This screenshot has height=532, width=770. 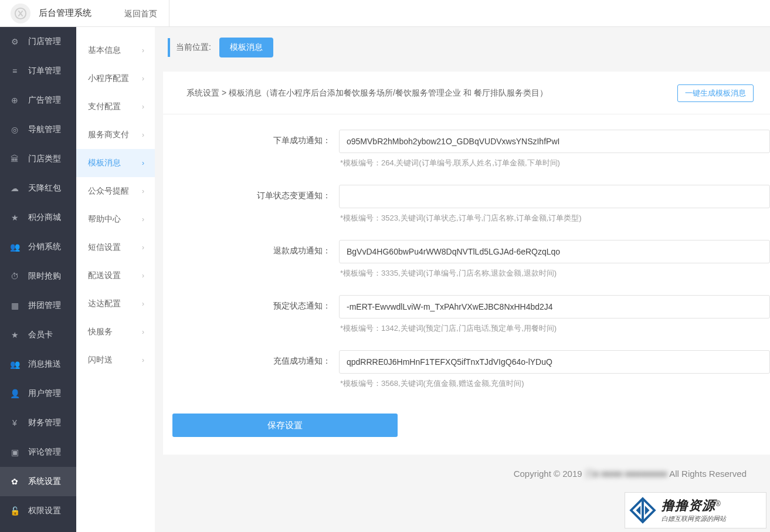 What do you see at coordinates (38, 247) in the screenshot?
I see `primary-nav-item-7: 👥分销系统` at bounding box center [38, 247].